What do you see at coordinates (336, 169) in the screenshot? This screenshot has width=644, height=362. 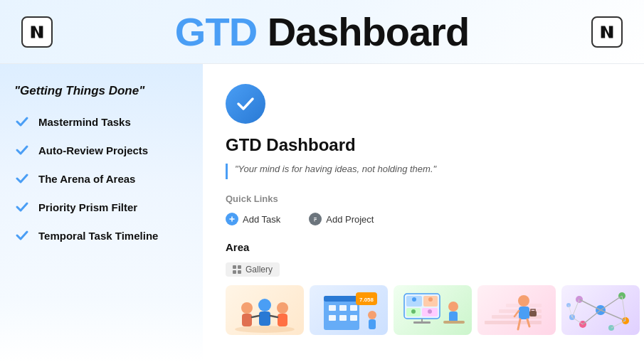 I see `quote-text: "Your mind is for having ideas, not hold…` at bounding box center [336, 169].